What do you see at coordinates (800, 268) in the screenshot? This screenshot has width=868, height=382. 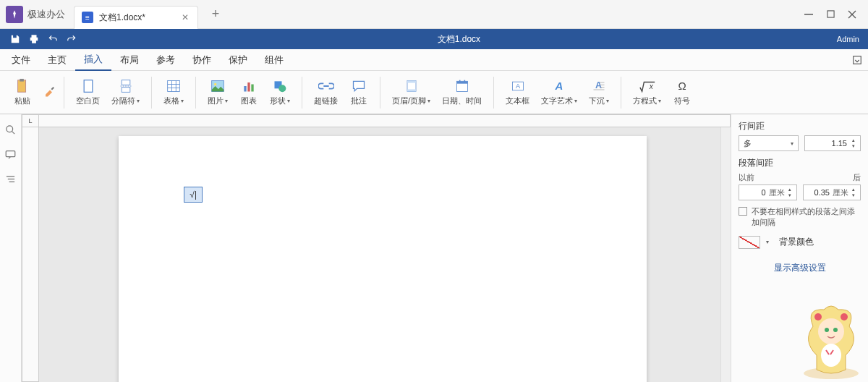 I see `show-advanced-link: 显示高级设置` at bounding box center [800, 268].